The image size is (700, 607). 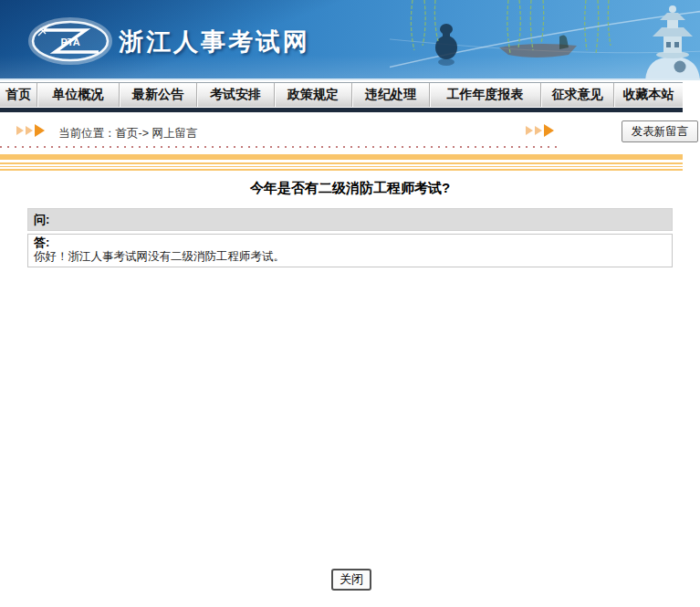 What do you see at coordinates (446, 45) in the screenshot?
I see `pot-silhouette` at bounding box center [446, 45].